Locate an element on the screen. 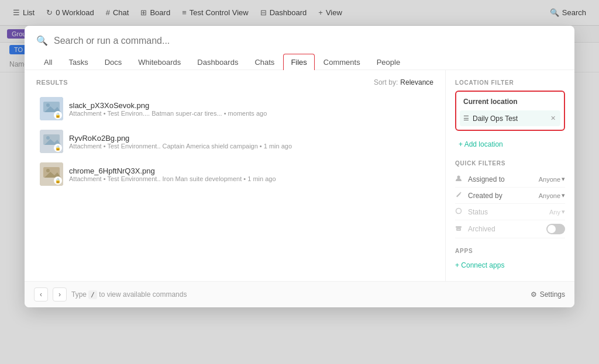 This screenshot has height=364, width=599. file-info-1: slack_pX3XoSevok.png Attachment • Test E… is located at coordinates (204, 109).